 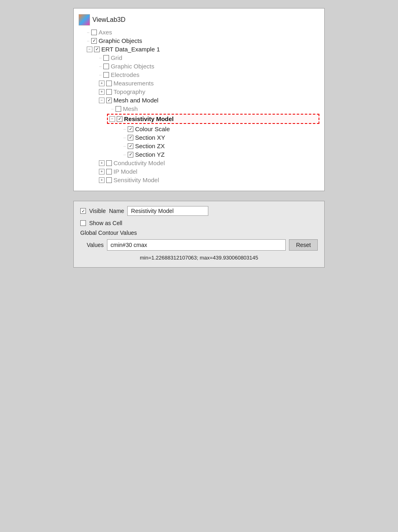 I want to click on expander-ip-model: +, so click(x=102, y=172).